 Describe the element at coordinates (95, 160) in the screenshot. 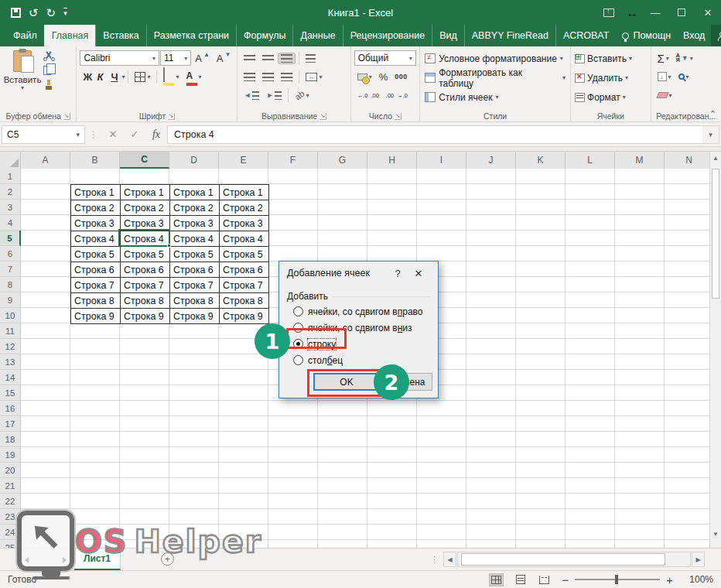

I see `column-header-B: B` at that location.